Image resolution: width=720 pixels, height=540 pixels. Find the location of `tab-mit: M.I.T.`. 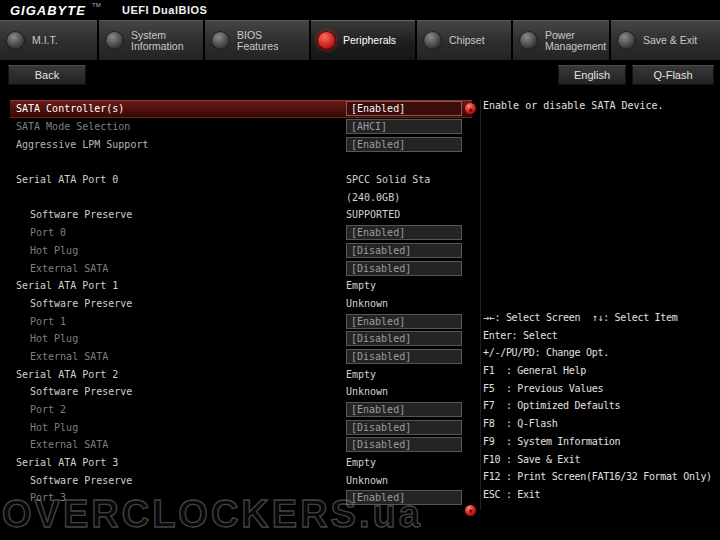

tab-mit: M.I.T. is located at coordinates (48, 40).